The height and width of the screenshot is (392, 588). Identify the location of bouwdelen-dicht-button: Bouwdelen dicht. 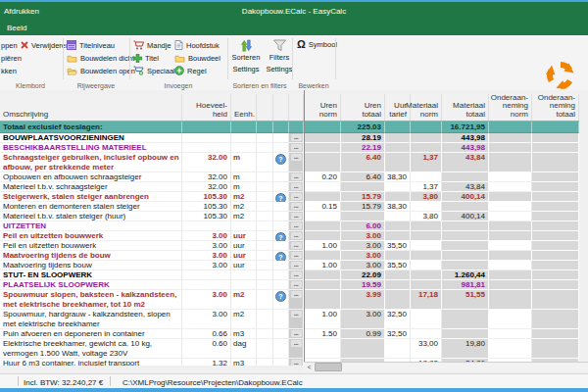
(100, 58).